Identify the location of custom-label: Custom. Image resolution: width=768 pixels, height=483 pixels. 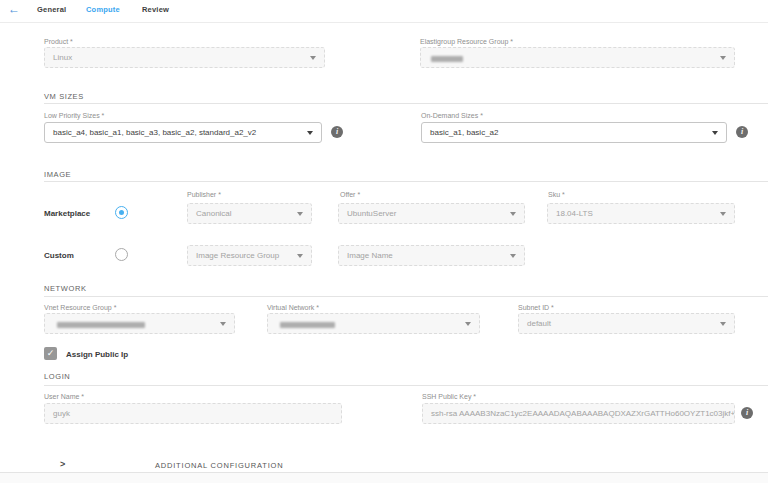
(59, 256).